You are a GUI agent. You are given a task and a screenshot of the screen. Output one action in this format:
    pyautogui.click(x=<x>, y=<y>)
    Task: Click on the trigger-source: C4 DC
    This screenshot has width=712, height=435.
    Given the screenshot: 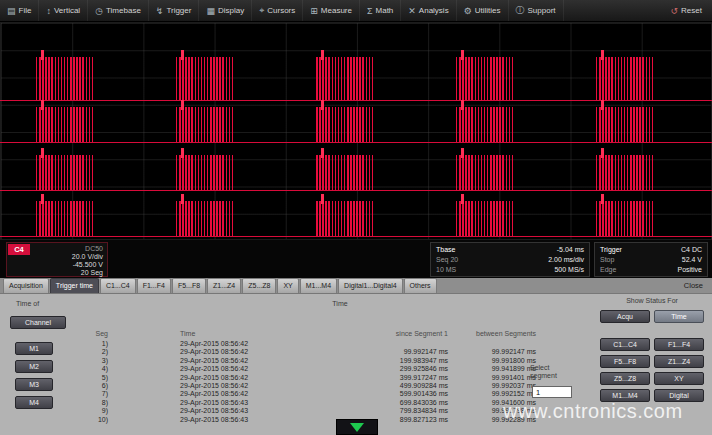 What is the action you would take?
    pyautogui.click(x=692, y=250)
    